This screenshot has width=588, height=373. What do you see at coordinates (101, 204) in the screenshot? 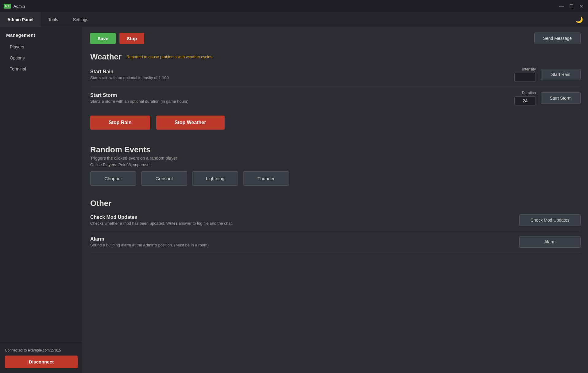
I see `other-title-text: Other` at bounding box center [101, 204].